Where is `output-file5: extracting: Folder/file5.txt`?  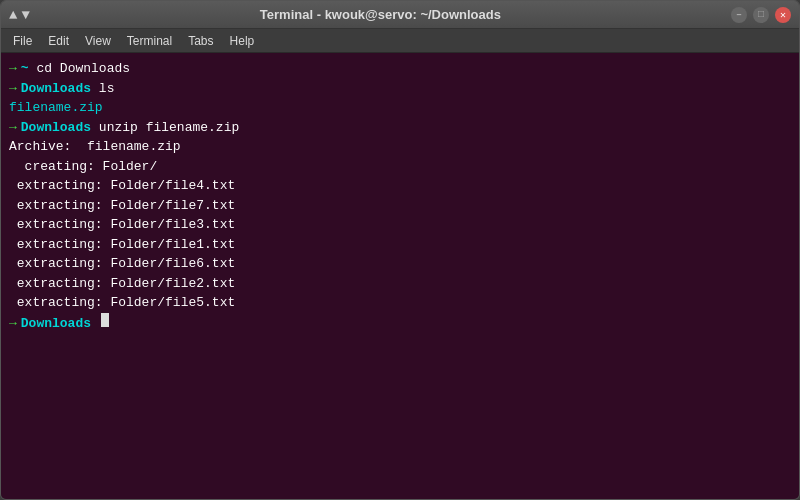
output-file5: extracting: Folder/file5.txt is located at coordinates (122, 303).